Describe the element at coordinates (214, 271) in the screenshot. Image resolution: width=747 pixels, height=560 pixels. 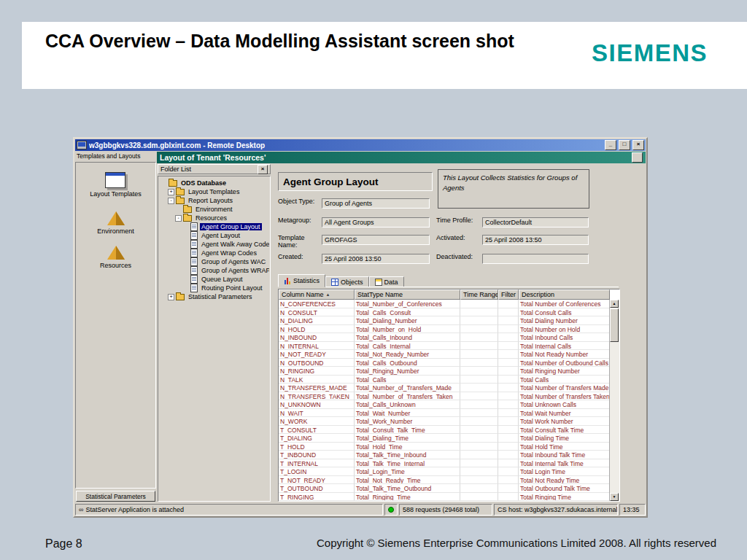
I see `tree-item: Group of Agents WRAP` at that location.